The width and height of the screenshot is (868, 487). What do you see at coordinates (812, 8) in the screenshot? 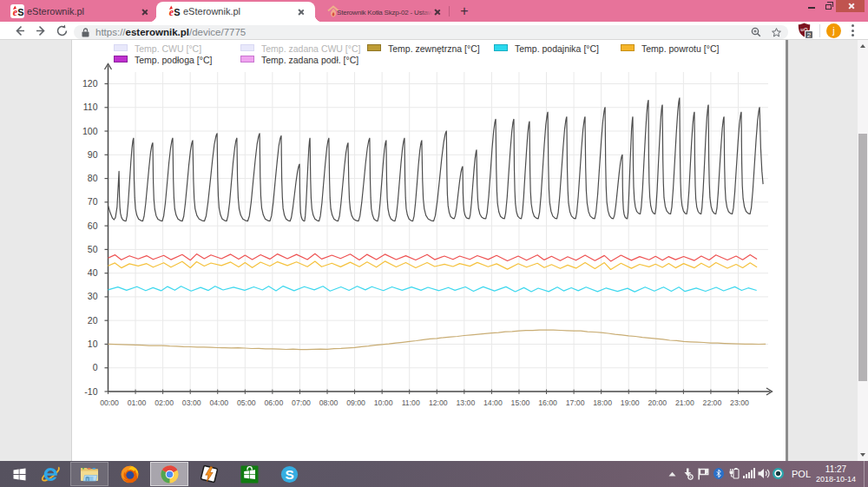
I see `window-minimize-button` at bounding box center [812, 8].